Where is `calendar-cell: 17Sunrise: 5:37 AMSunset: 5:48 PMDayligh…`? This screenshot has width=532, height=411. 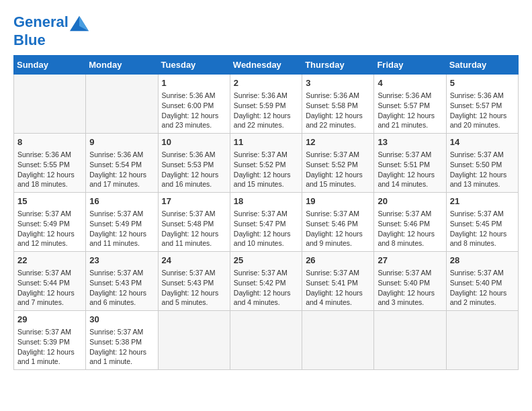
calendar-cell: 17Sunrise: 5:37 AMSunset: 5:48 PMDayligh… is located at coordinates (193, 222).